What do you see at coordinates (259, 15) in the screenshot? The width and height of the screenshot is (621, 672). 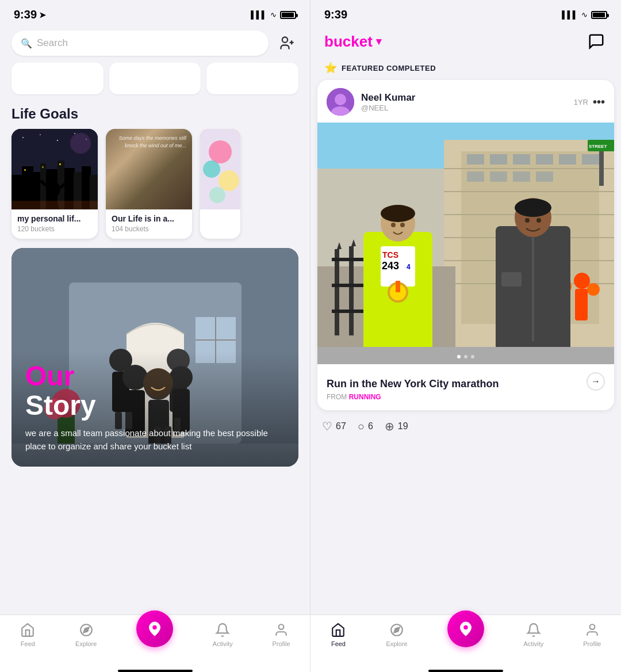 I see `signal-icon: ▌▌▌` at bounding box center [259, 15].